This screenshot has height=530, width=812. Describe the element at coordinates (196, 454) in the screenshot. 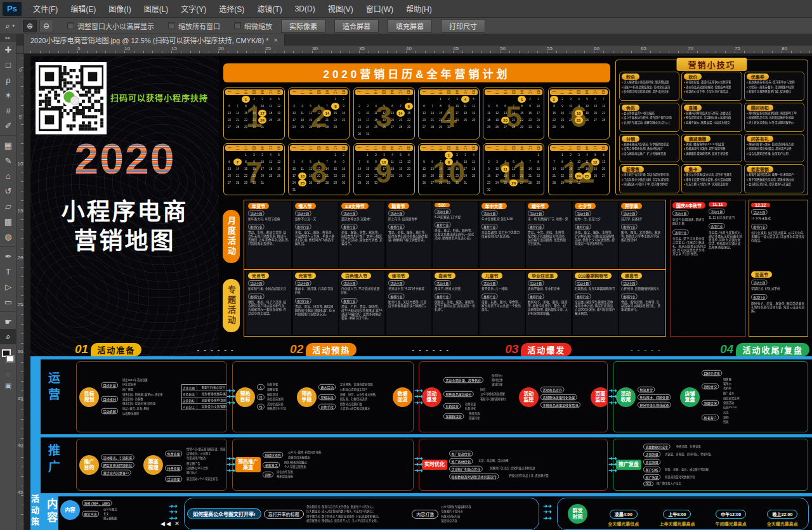

I see `mindmap-item: 免费流量经销人员/朋友圈海报裂变、转发店铺会员、公司员工全渠道用户触达` at that location.